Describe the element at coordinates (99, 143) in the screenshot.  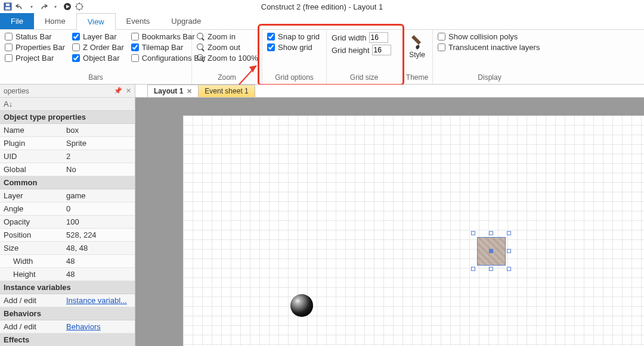
I see `prop-value: Sprite` at that location.